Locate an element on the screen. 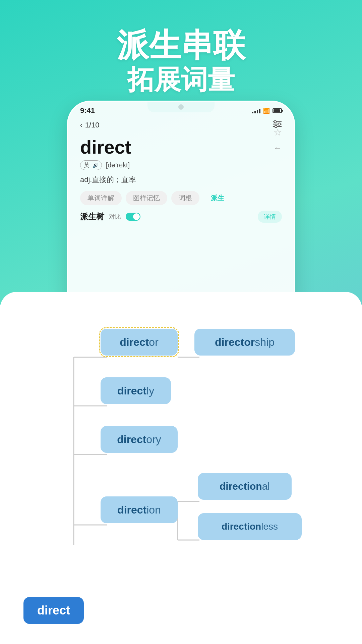 Image resolution: width=362 pixels, height=644 pixels. word-phonetic: 英 🔊 [də'rekt] is located at coordinates (181, 165).